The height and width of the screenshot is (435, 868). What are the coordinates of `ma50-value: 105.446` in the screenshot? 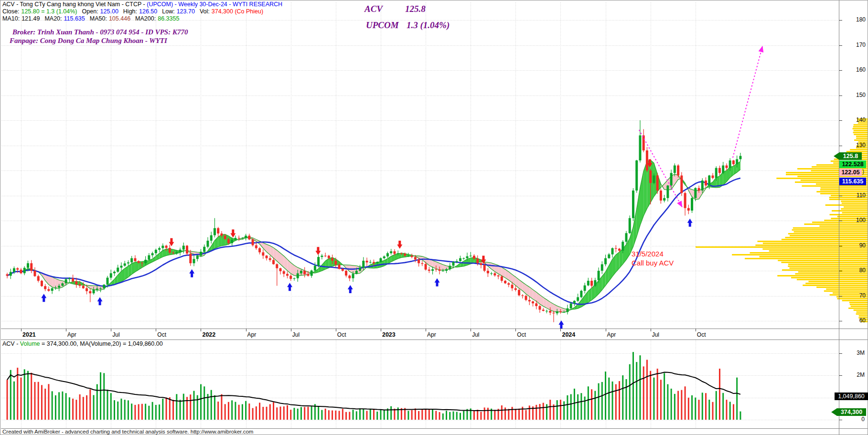 It's located at (119, 19).